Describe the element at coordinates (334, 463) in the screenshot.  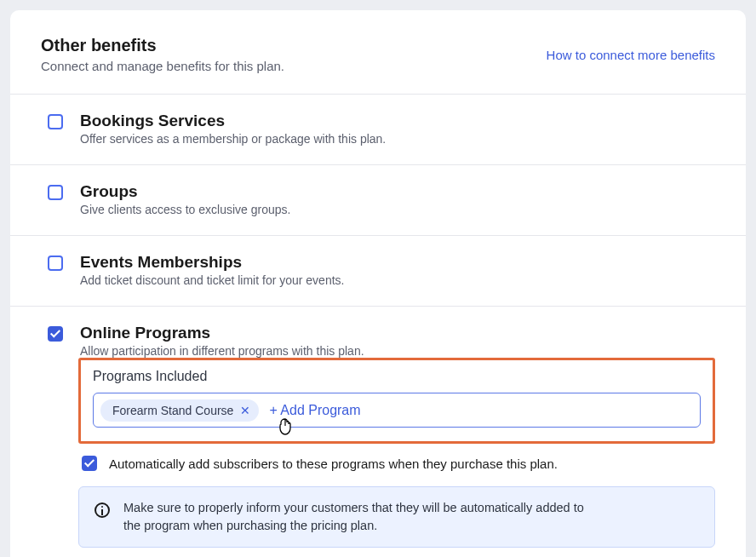
I see `auto-add-text: Automatically add subscribers to these p…` at that location.